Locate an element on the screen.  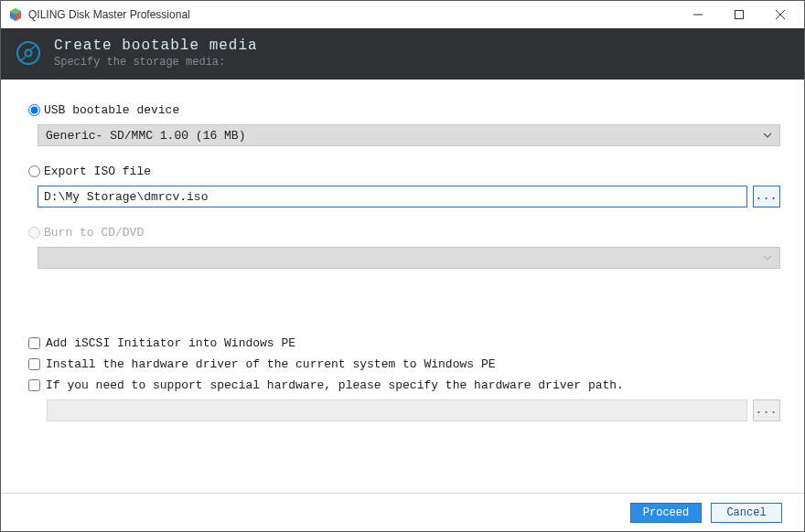
driver-path-input is located at coordinates (397, 410).